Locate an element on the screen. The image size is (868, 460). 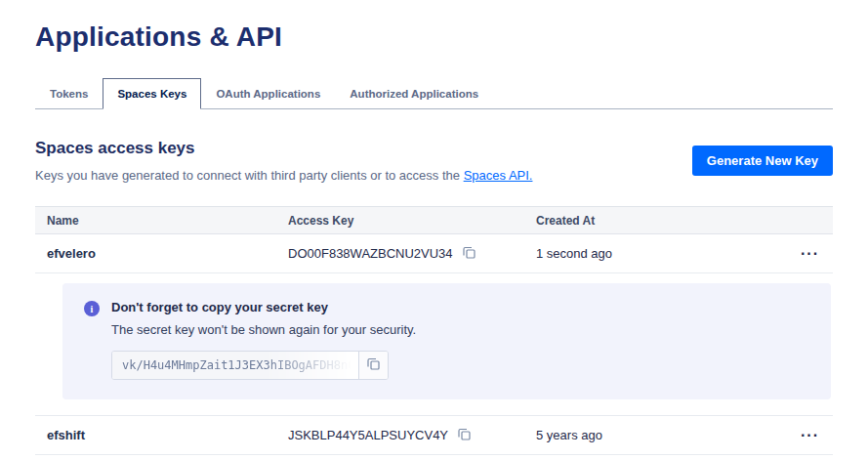
access-key-cell: JSKBLP44Y5ALPSUYCV4Y is located at coordinates (412, 436).